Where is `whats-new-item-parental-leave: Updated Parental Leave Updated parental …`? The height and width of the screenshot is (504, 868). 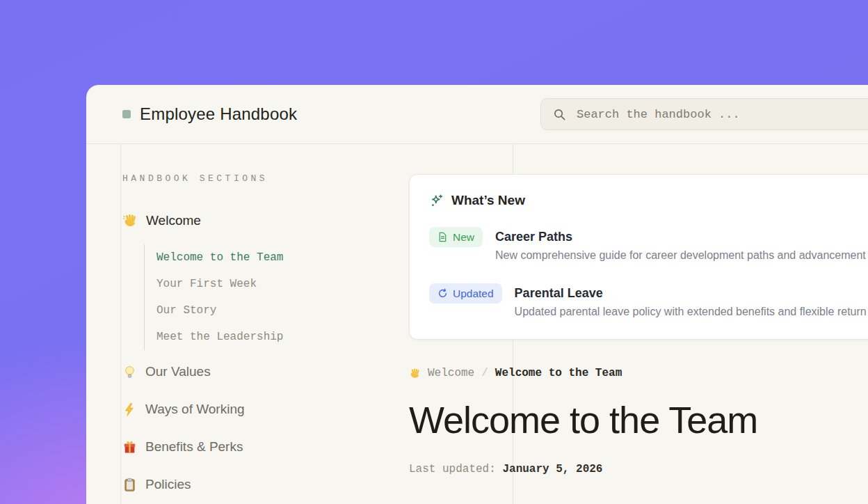
whats-new-item-parental-leave: Updated Parental Leave Updated parental … is located at coordinates (648, 301).